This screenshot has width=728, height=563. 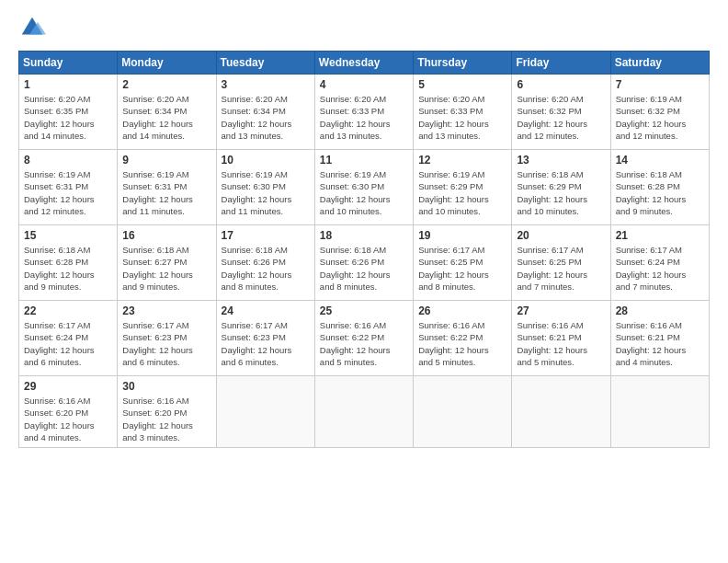 What do you see at coordinates (463, 339) in the screenshot?
I see `calendar-cell: 26Sunrise: 6:16 AMSunset: 6:22 PMDayligh…` at bounding box center [463, 339].